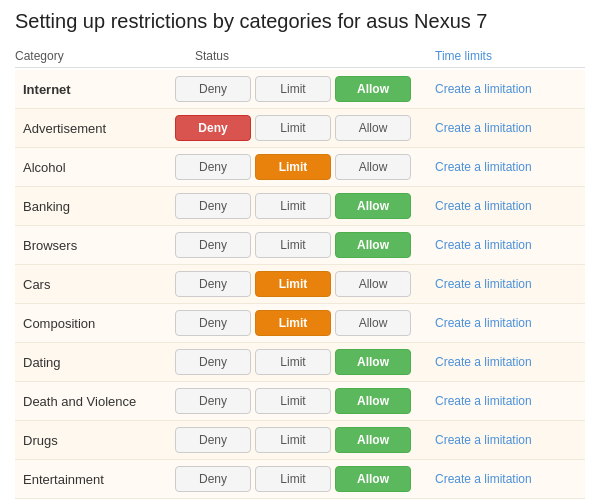 The image size is (600, 502). I want to click on allow-button-advertisement: Allow, so click(373, 128).